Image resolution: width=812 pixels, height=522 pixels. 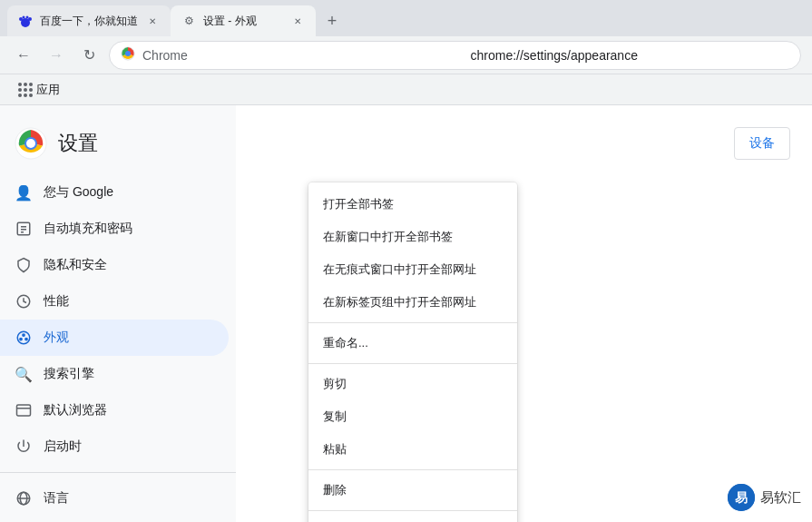 What do you see at coordinates (114, 338) in the screenshot?
I see `sidebar-item-appearance: 外观` at bounding box center [114, 338].